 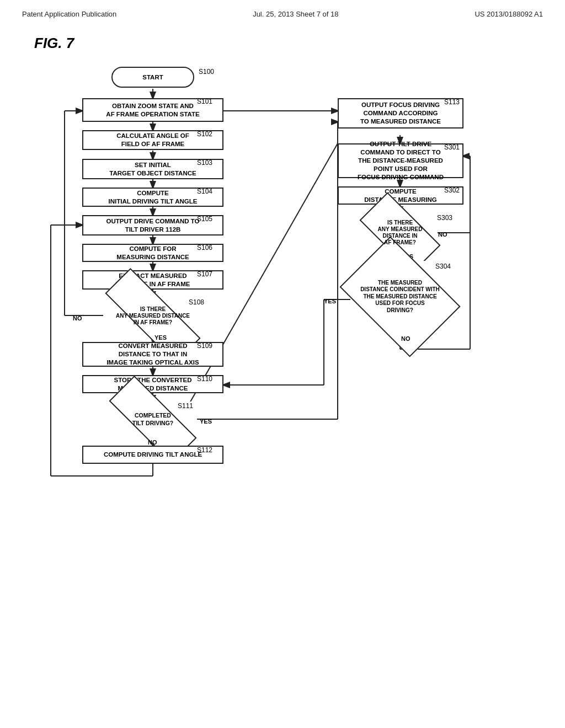 What do you see at coordinates (205, 101) in the screenshot?
I see `s101-id: S101` at bounding box center [205, 101].